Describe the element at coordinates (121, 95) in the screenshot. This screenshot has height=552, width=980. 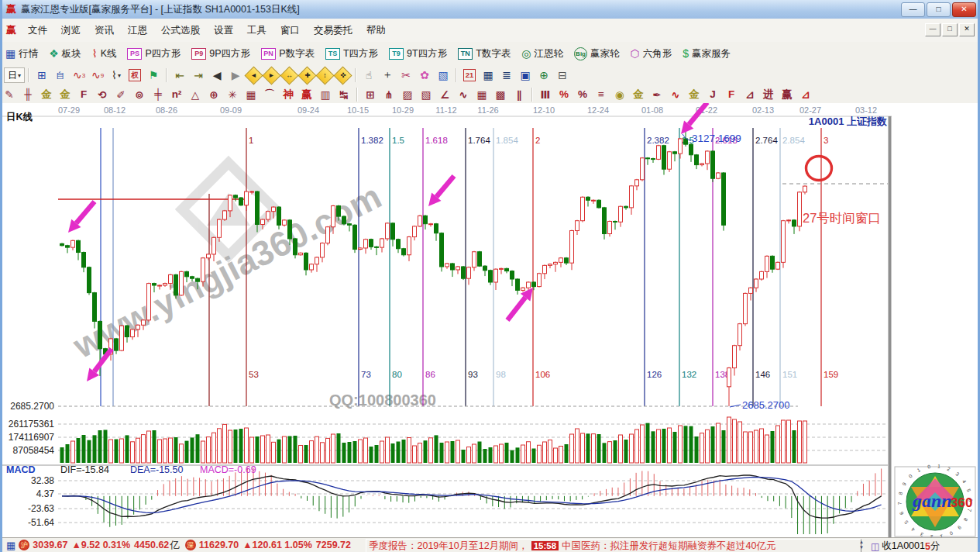
I see `brush-tool: ✐` at that location.